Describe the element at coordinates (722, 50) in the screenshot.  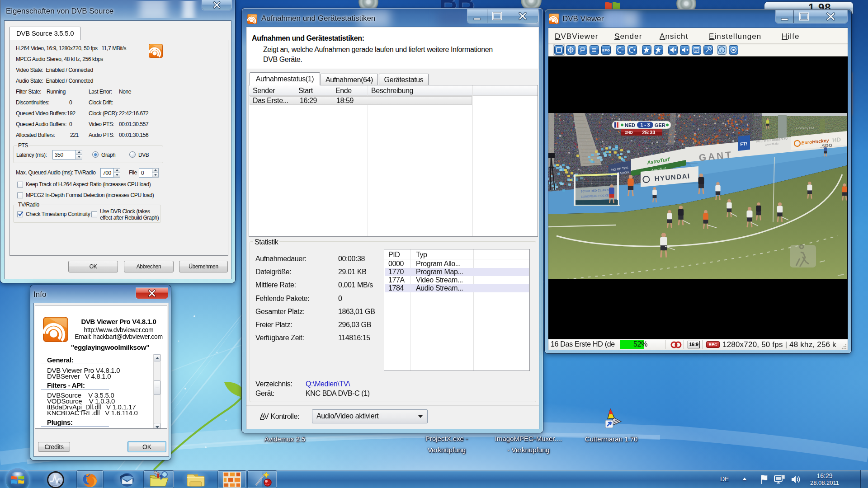
I see `svg-text: i` at that location.